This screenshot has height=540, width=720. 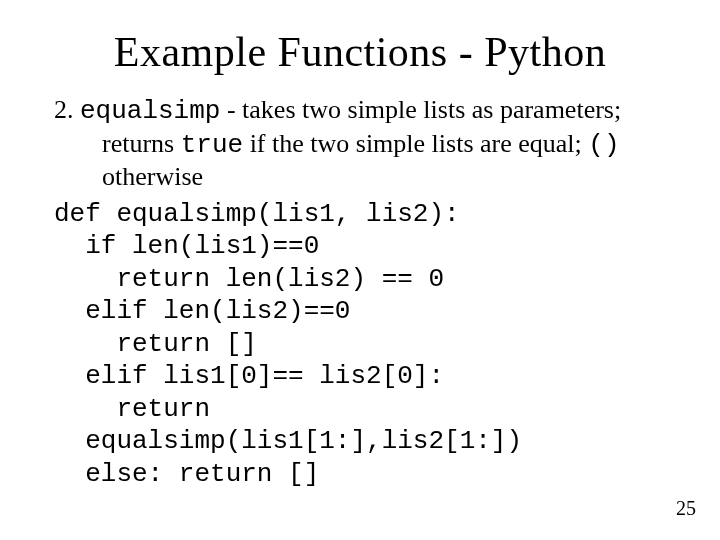 What do you see at coordinates (156, 344) in the screenshot?
I see `code-line: return []` at bounding box center [156, 344].